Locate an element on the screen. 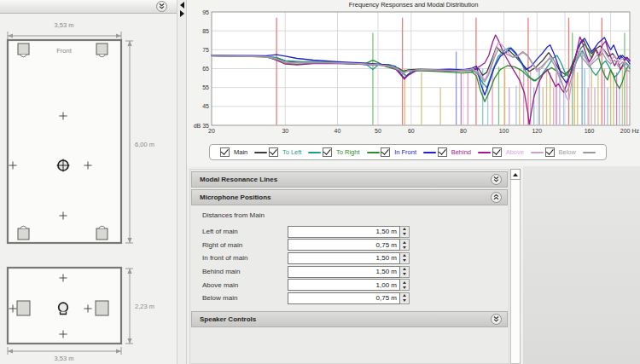  above-main-input is located at coordinates (344, 285).